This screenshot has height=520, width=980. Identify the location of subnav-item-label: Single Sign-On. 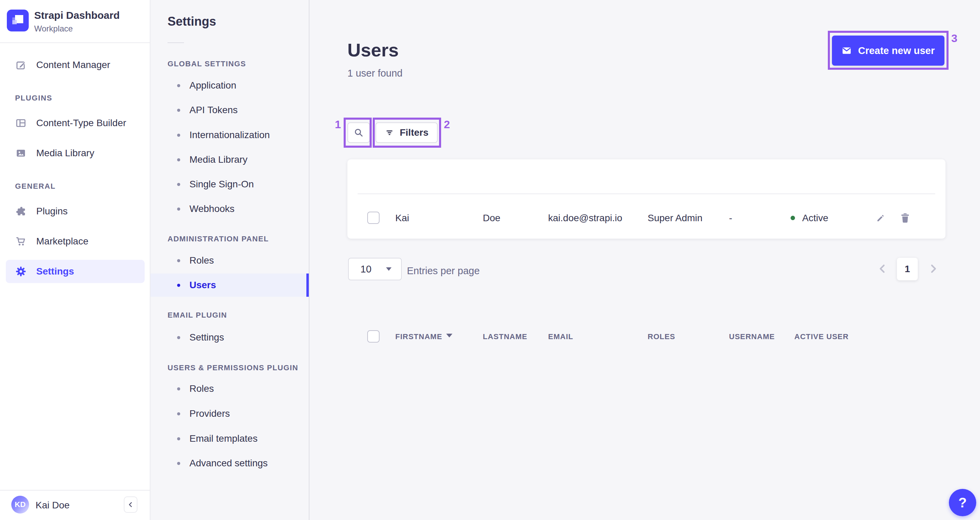
(221, 184).